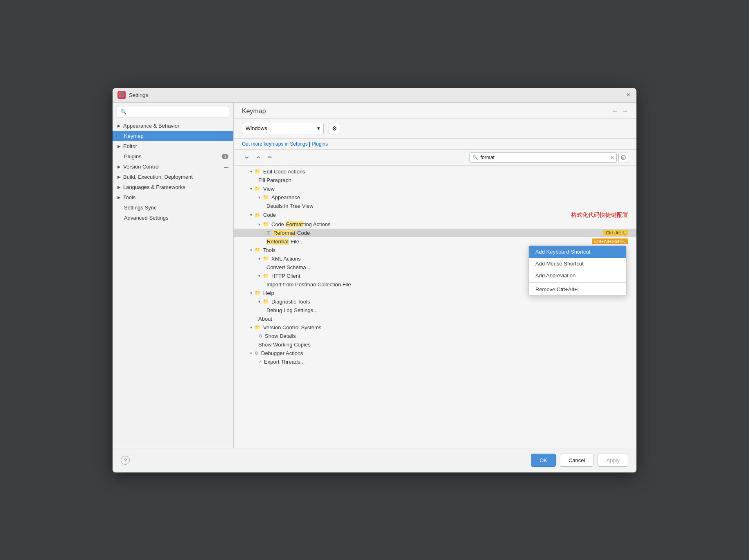  I want to click on context-menu-item-add-mouse: Add Mouse Shortcut, so click(578, 263).